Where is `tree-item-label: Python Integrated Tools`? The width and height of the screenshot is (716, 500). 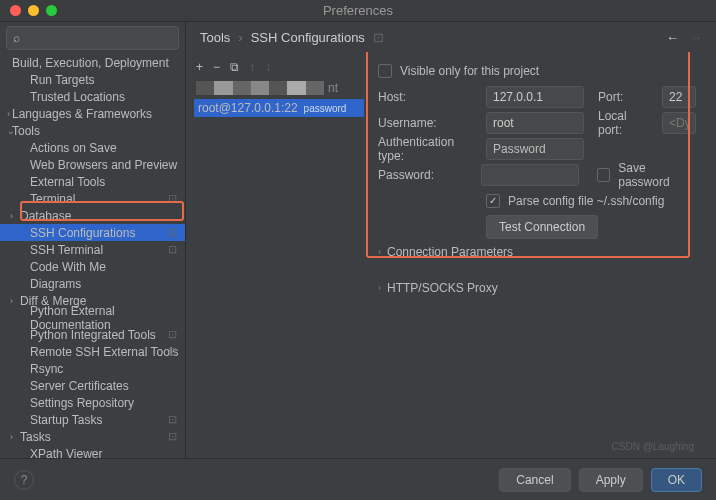 tree-item-label: Python Integrated Tools is located at coordinates (93, 335).